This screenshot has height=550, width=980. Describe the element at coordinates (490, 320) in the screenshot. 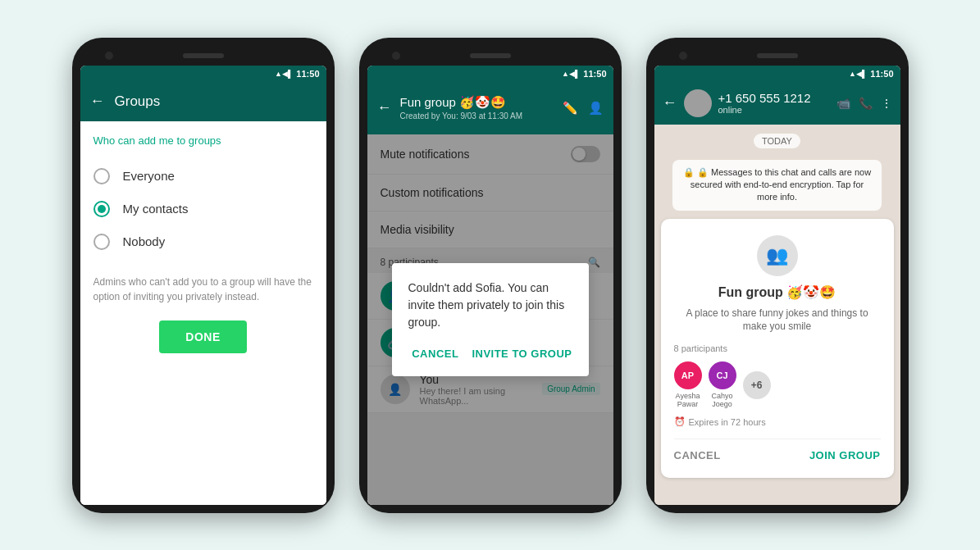

I see `dialog-box: Couldn't add Sofia. You can invite them …` at that location.